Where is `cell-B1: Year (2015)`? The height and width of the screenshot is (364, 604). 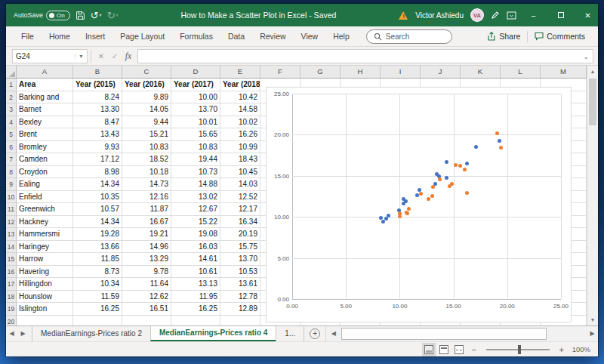
cell-B1: Year (2015) is located at coordinates (98, 85).